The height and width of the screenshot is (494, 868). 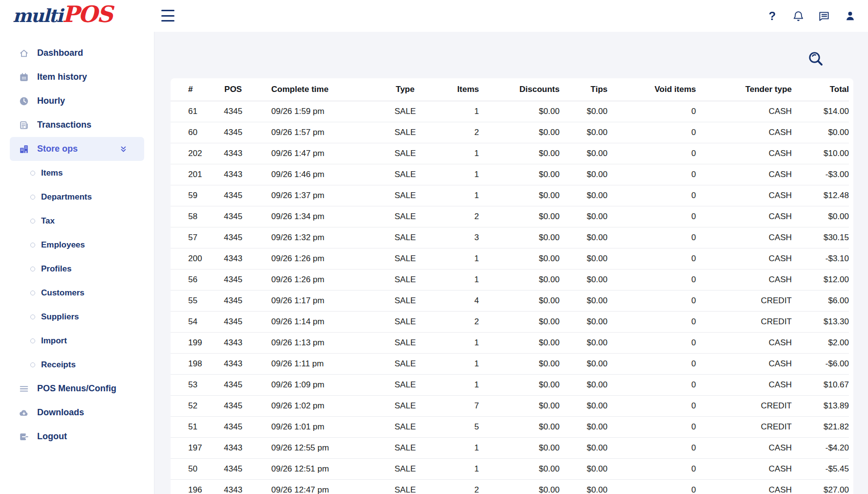 What do you see at coordinates (58, 149) in the screenshot?
I see `sidebar-item-label: Store ops` at bounding box center [58, 149].